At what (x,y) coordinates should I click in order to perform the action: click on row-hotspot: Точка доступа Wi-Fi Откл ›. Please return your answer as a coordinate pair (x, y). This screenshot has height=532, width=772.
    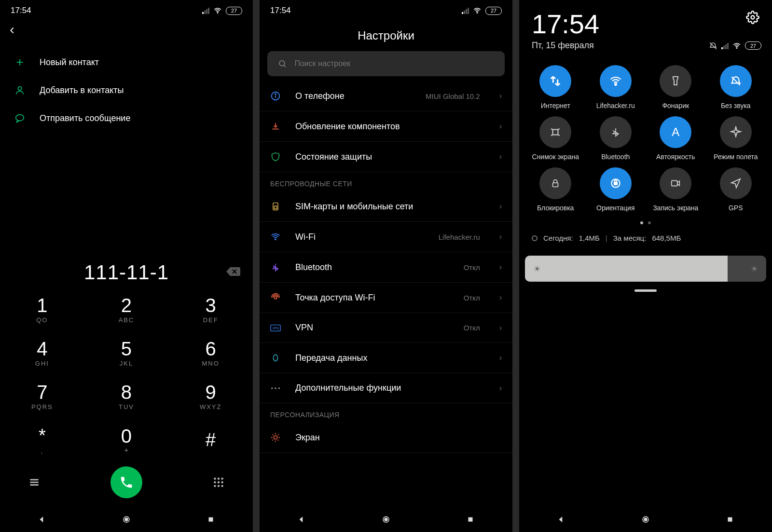
    Looking at the image, I should click on (386, 298).